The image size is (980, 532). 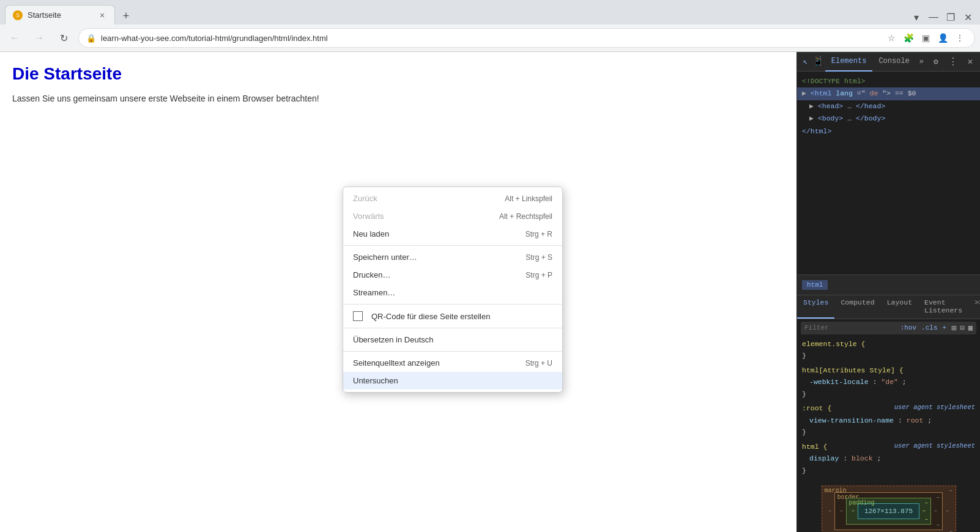 I want to click on new-tab-button: +, so click(x=126, y=16).